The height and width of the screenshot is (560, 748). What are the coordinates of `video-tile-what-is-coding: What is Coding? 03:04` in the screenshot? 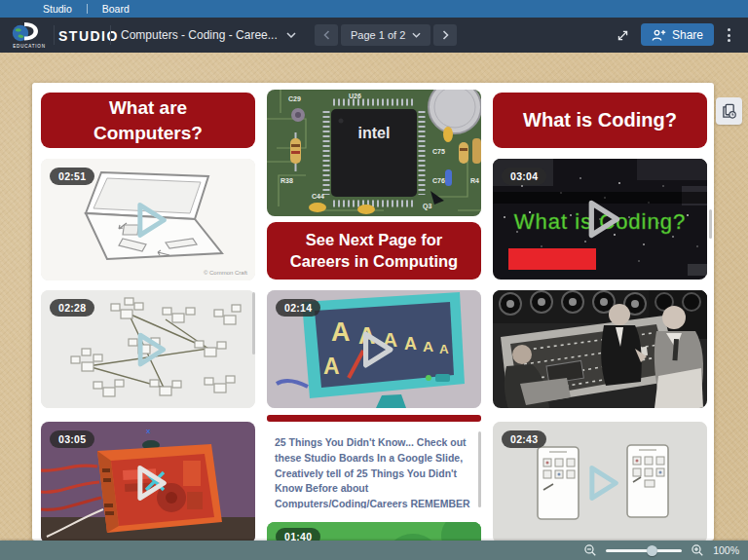 It's located at (600, 219).